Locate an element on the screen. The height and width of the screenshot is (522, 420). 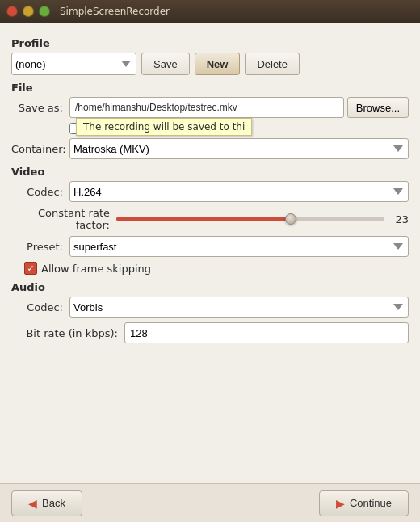
minimize-button is located at coordinates (28, 11).